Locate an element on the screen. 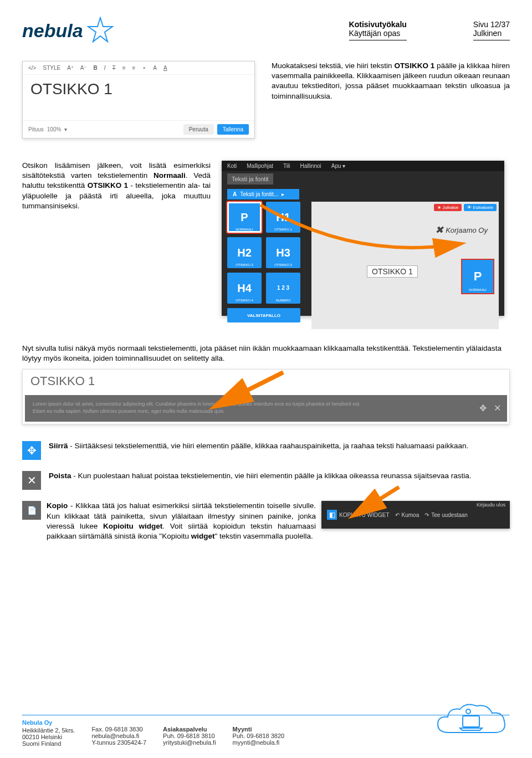 The image size is (532, 758). redo-chip: ↷ Tee uudestaan is located at coordinates (446, 515).